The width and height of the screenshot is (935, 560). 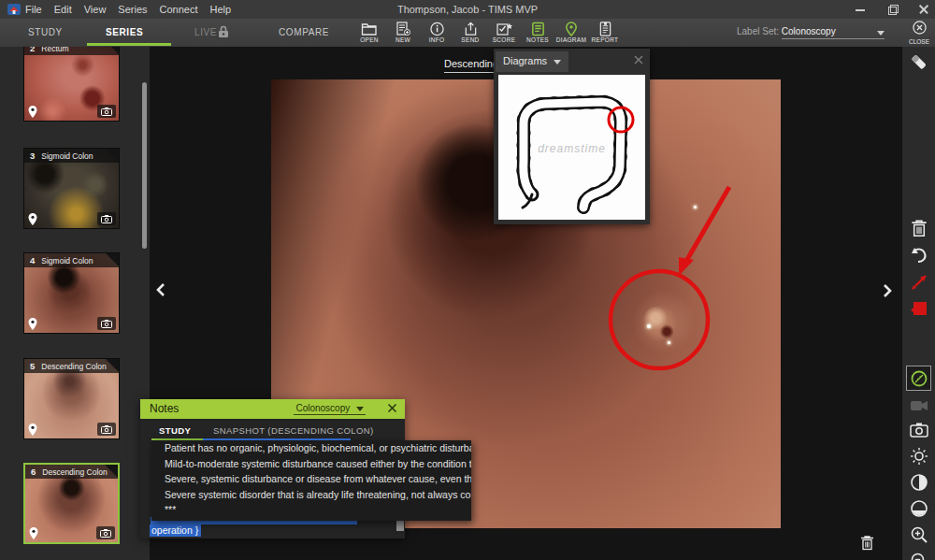 I want to click on thumbnail-number: 6, so click(x=34, y=471).